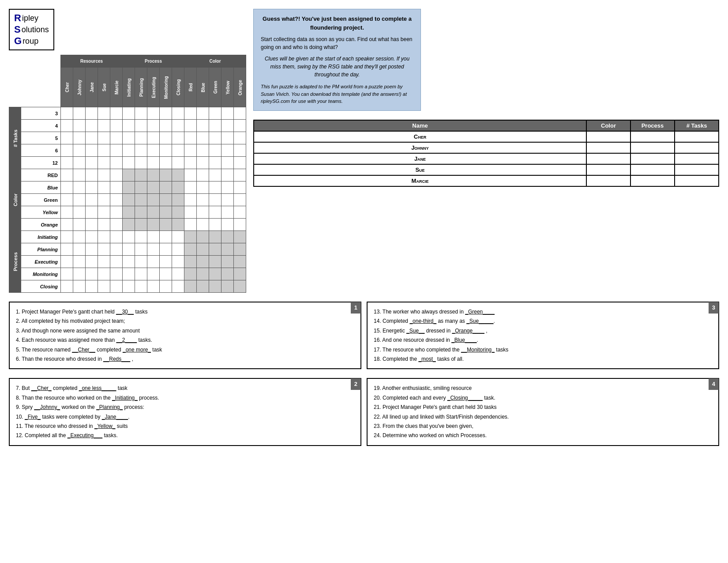 The height and width of the screenshot is (563, 728). I want to click on cell-r5-exec, so click(154, 138).